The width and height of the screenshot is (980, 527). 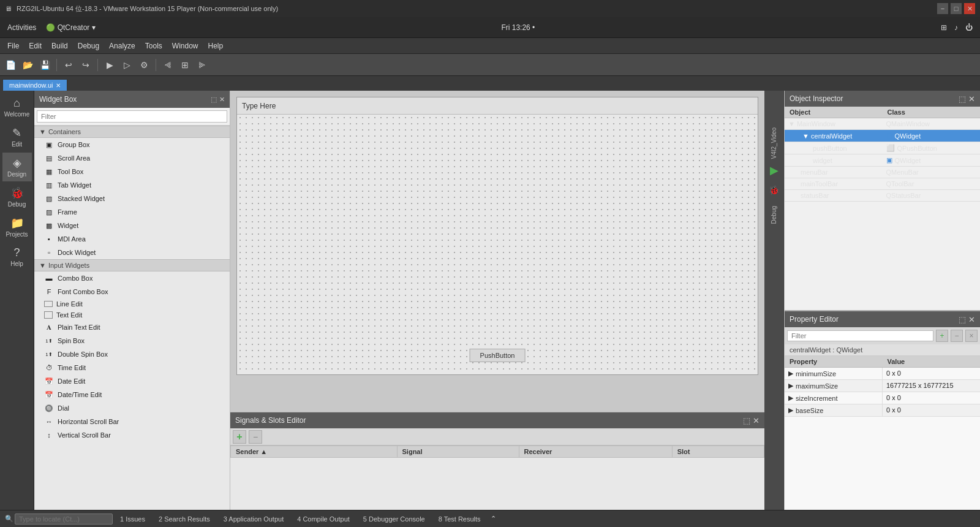 What do you see at coordinates (882, 374) in the screenshot?
I see `prop-row-minimumsize: ▶ minimumSize 0 x 0` at bounding box center [882, 374].